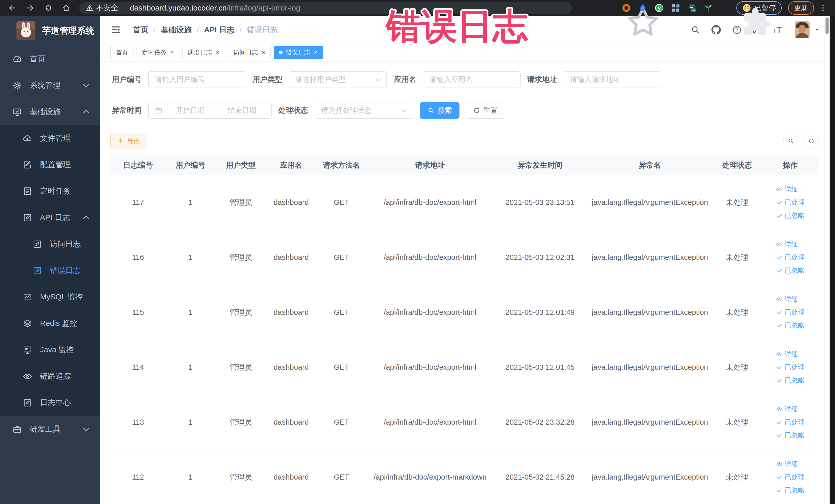 This screenshot has width=835, height=504. I want to click on app-logo-row: 芋道管理系统, so click(50, 31).